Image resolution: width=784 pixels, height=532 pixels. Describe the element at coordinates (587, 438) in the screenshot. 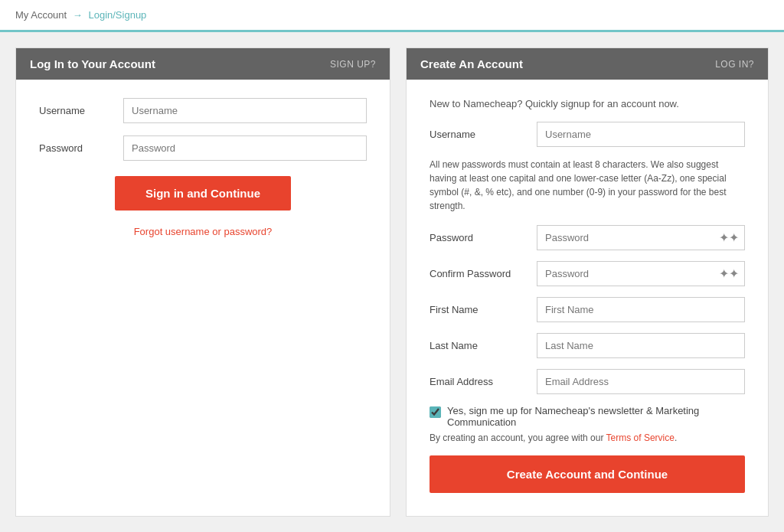

I see `terms-row: By creating an account, you agree with o…` at that location.